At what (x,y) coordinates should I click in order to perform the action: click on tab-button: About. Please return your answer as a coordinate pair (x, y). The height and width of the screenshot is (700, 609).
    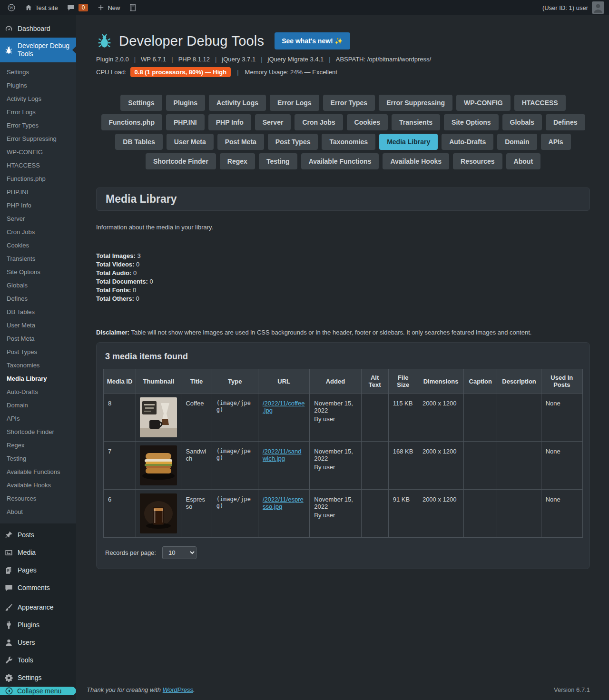
    Looking at the image, I should click on (523, 161).